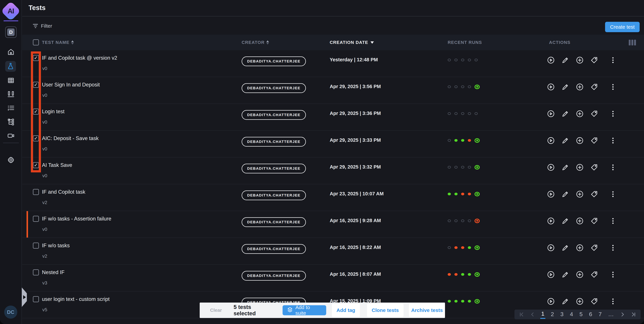 This screenshot has width=644, height=324. I want to click on clone-tests-button: Clone tests, so click(386, 310).